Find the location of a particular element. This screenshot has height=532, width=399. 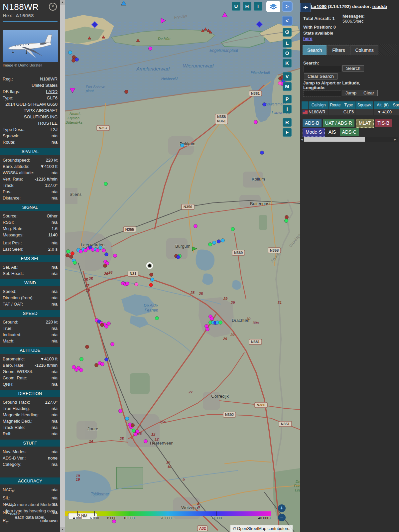

selected-aircraft-marker-core is located at coordinates (150, 266).